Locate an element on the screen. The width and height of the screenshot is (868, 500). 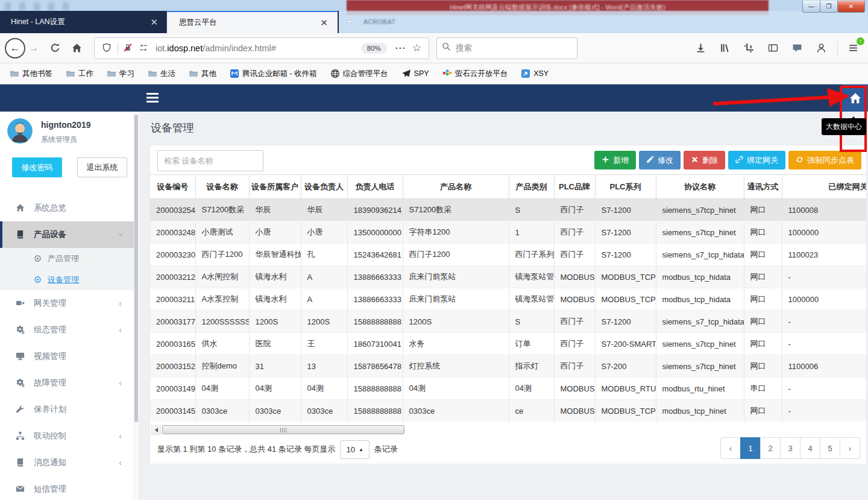
page-actions-icon: ··· is located at coordinates (401, 48).